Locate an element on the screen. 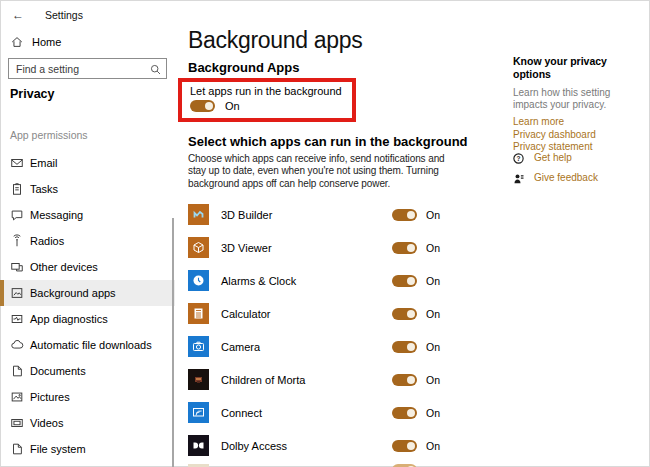 The width and height of the screenshot is (650, 467). sidebar-item-file-system: File system is located at coordinates (88, 449).